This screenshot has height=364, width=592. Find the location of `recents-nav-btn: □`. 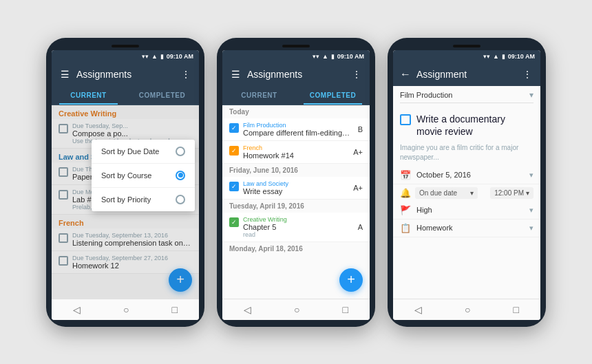

recents-nav-btn: □ is located at coordinates (175, 310).